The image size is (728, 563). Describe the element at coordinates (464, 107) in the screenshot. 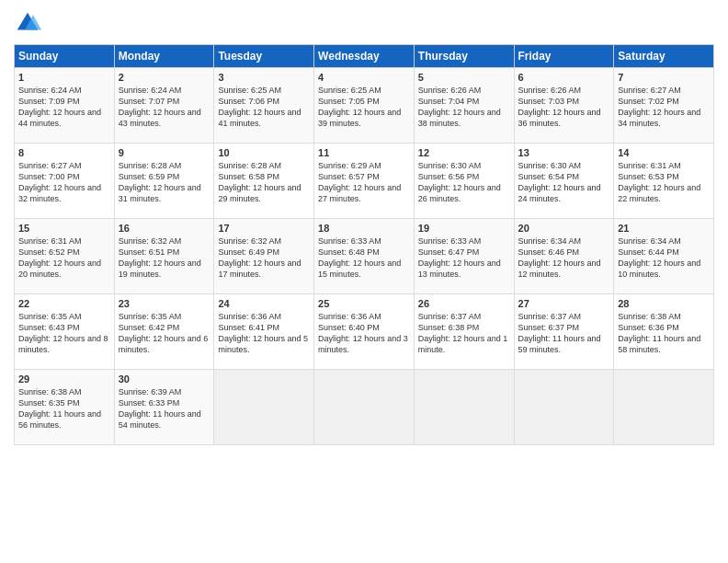

I see `cell-content: Sunrise: 6:26 AMSunset: 7:04 PMDaylight:…` at that location.